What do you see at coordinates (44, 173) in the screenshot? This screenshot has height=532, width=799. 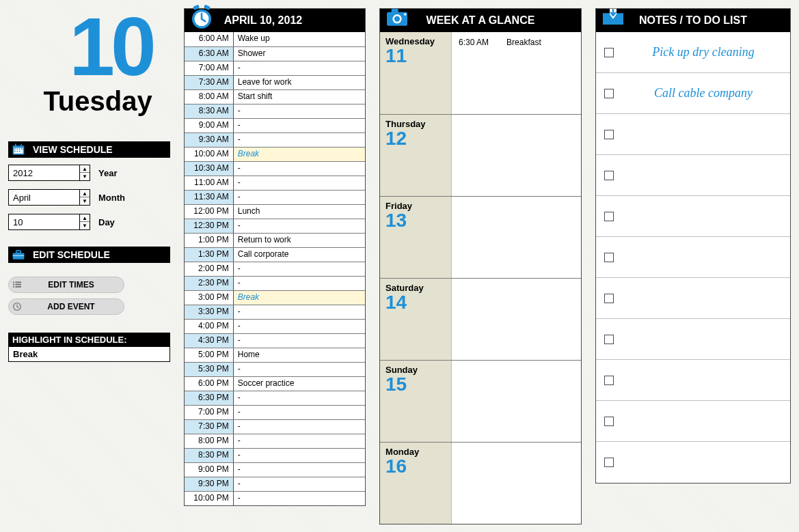 I see `year-input` at bounding box center [44, 173].